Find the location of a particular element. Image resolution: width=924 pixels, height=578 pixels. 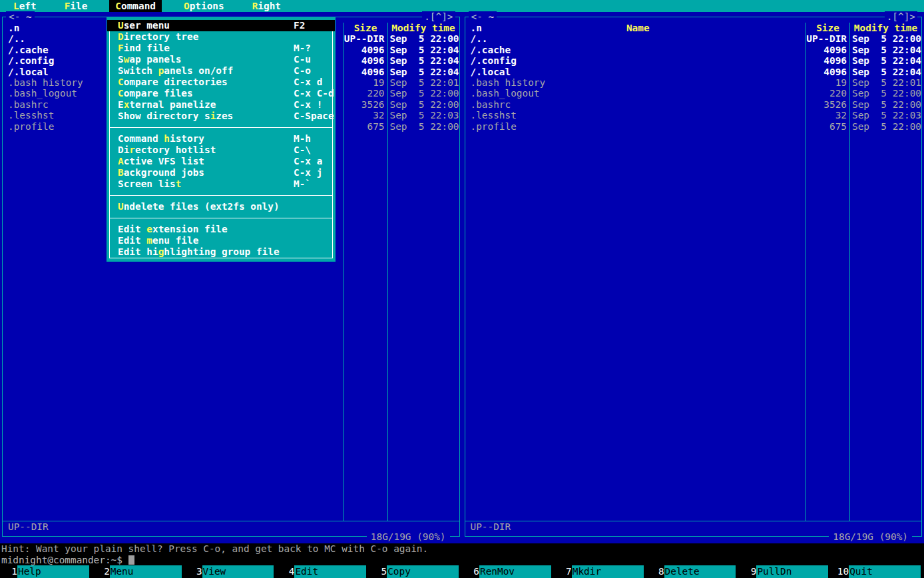

file-row: /.config4096Sep 5 22:04 is located at coordinates (694, 61).